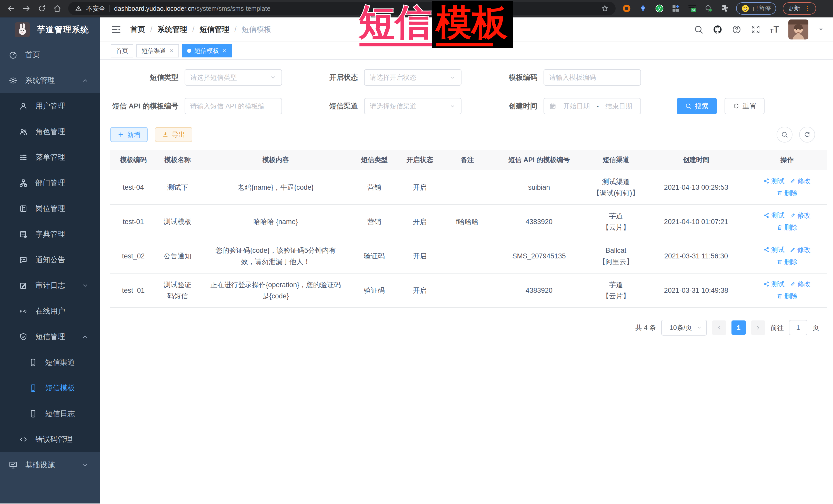  What do you see at coordinates (420, 222) in the screenshot?
I see `cell-status: 开启` at bounding box center [420, 222].